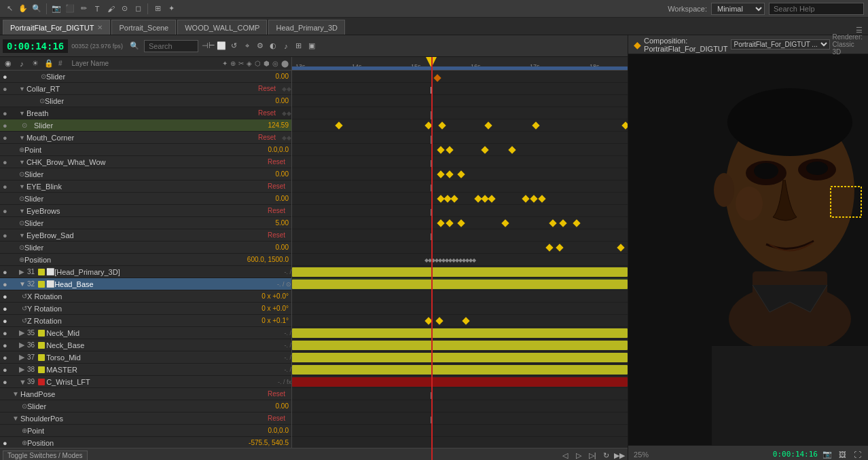 The width and height of the screenshot is (868, 460). What do you see at coordinates (306, 27) in the screenshot?
I see `tab-head-primary: Head_Primary_3D` at bounding box center [306, 27].